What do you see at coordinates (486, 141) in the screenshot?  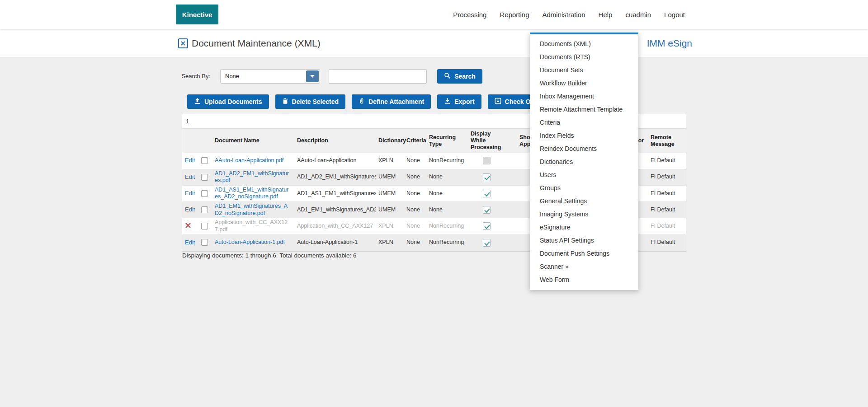 I see `column-header-display-while-processing: Display While Processing` at bounding box center [486, 141].